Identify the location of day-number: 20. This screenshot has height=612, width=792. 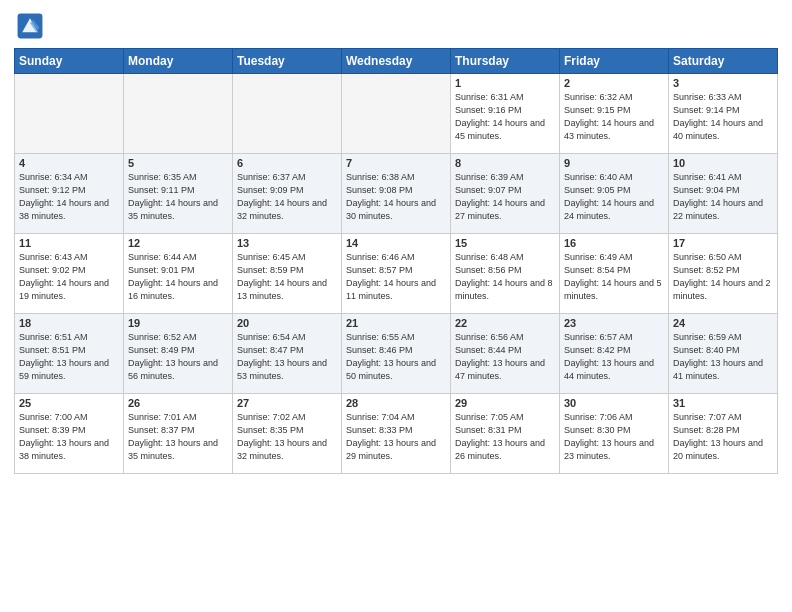
(287, 323).